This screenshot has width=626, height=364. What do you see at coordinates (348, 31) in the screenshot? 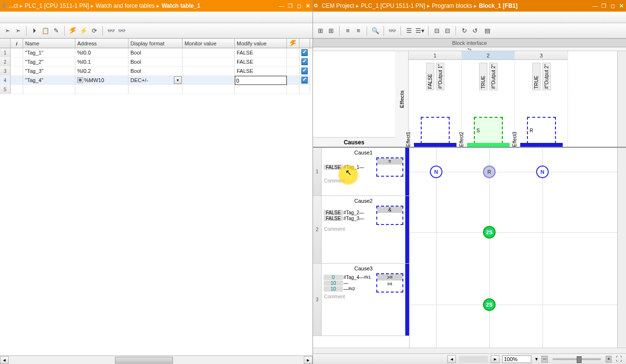
I see `align-left-icon: ≡` at bounding box center [348, 31].